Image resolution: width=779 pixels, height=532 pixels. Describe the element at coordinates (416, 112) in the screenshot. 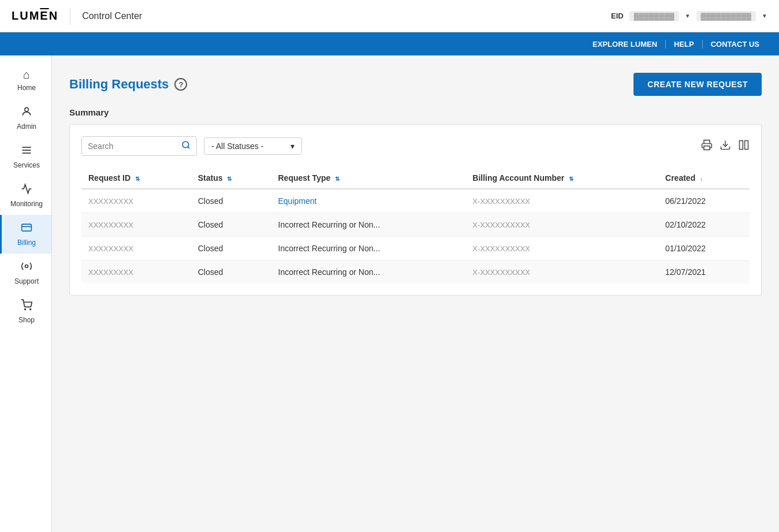

I see `summary-label: Summary` at that location.